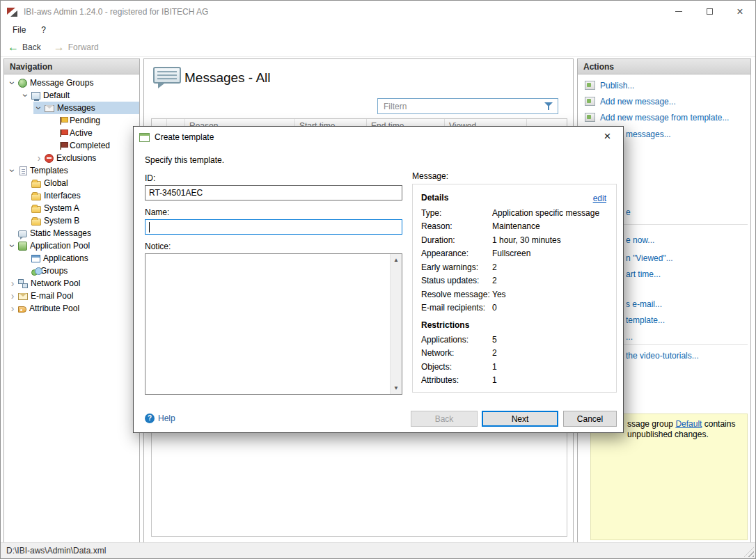 The width and height of the screenshot is (756, 559). I want to click on action-add-new-message: Add new message..., so click(664, 102).